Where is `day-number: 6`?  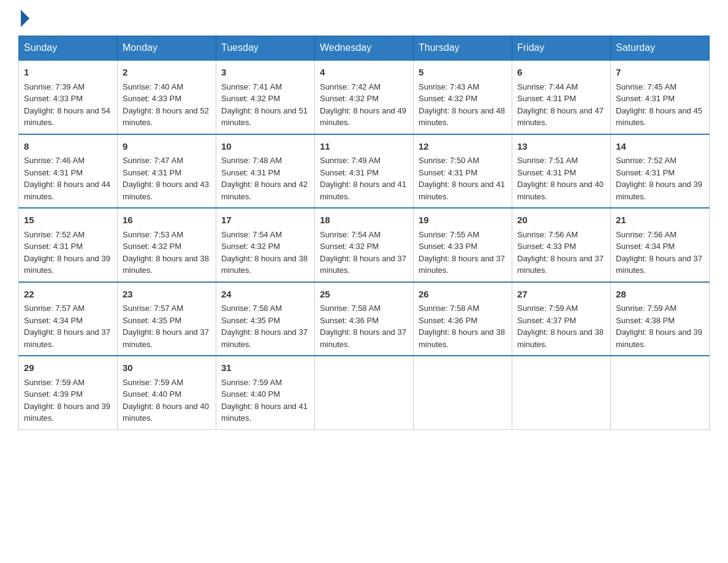 day-number: 6 is located at coordinates (561, 72).